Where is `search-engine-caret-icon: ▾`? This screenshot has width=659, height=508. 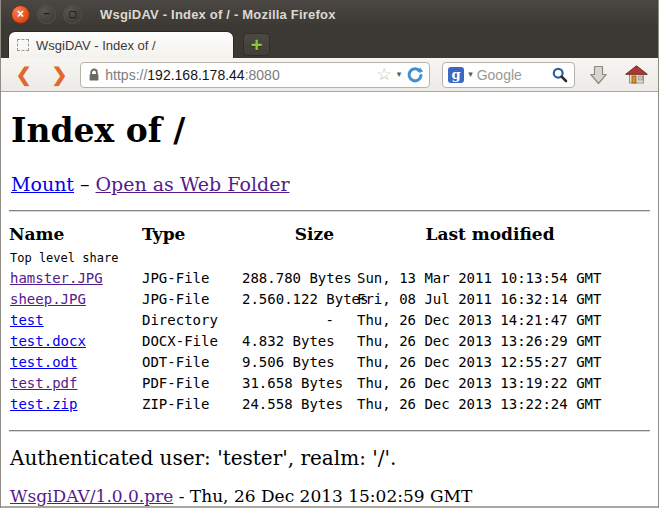
search-engine-caret-icon: ▾ is located at coordinates (470, 74).